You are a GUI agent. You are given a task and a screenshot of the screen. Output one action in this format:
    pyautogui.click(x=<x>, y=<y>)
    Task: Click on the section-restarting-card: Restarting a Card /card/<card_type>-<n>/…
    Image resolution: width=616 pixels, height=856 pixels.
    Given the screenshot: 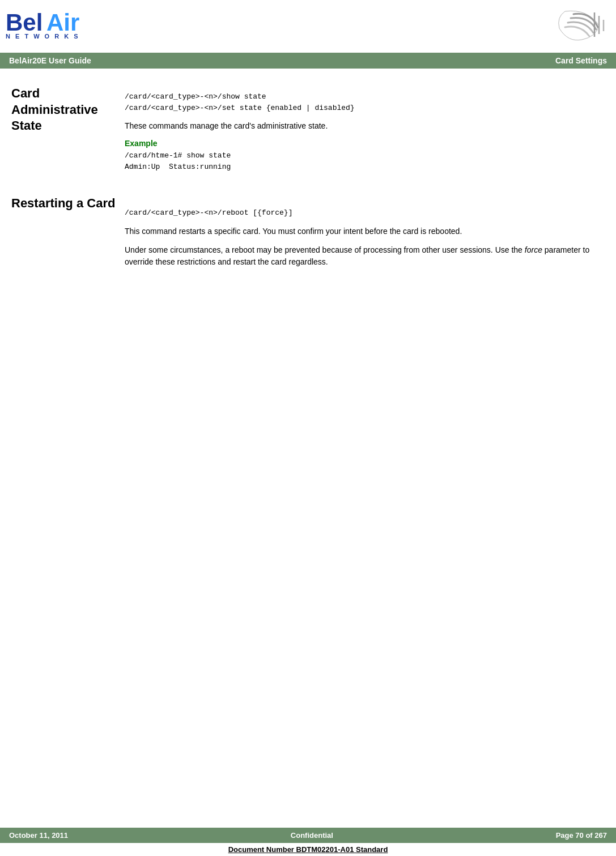 What is the action you would take?
    pyautogui.click(x=305, y=232)
    